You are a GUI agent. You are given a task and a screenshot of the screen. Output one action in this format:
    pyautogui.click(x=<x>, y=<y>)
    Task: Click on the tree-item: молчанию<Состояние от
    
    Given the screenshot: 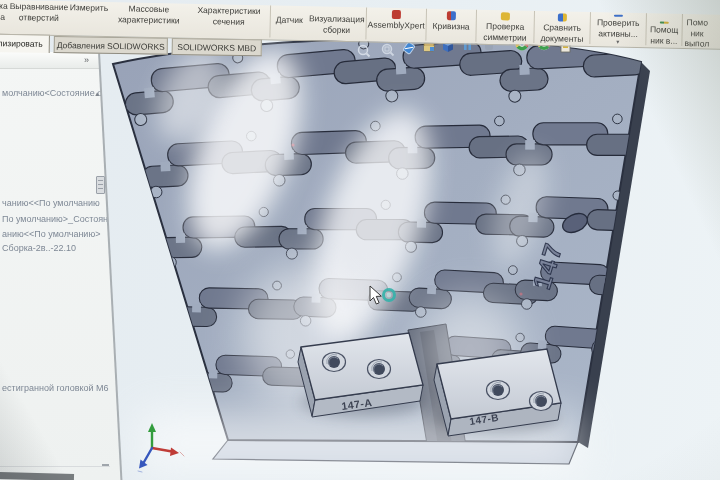 What is the action you would take?
    pyautogui.click(x=54, y=93)
    